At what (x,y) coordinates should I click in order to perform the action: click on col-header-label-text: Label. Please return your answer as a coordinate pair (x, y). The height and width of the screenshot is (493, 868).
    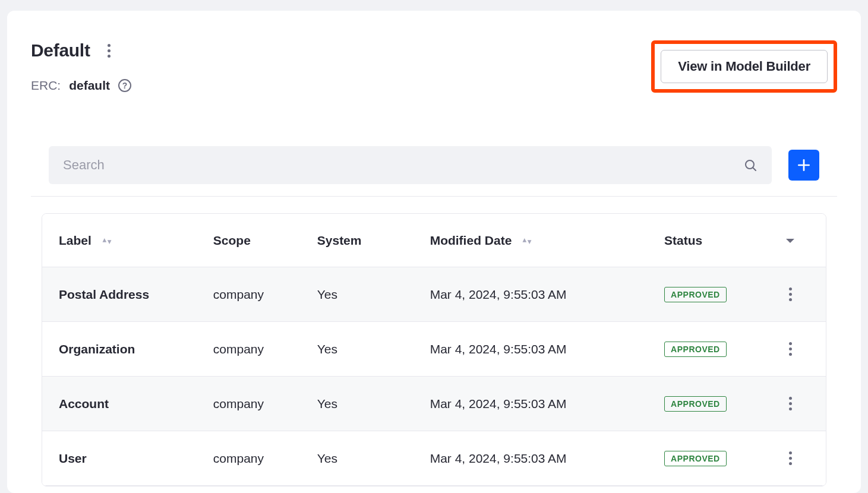
    Looking at the image, I should click on (75, 240).